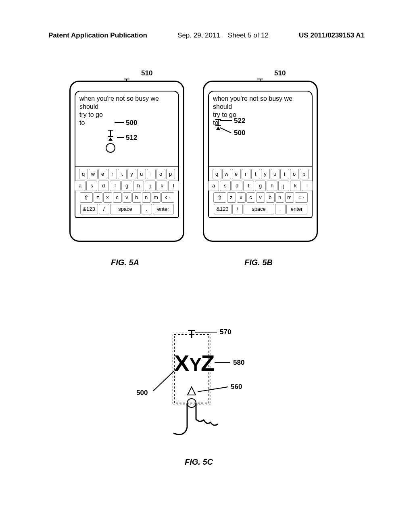 This screenshot has width=413, height=532. What do you see at coordinates (208, 391) in the screenshot?
I see `figure-5c: X Y Z 500 570 580 560` at bounding box center [208, 391].